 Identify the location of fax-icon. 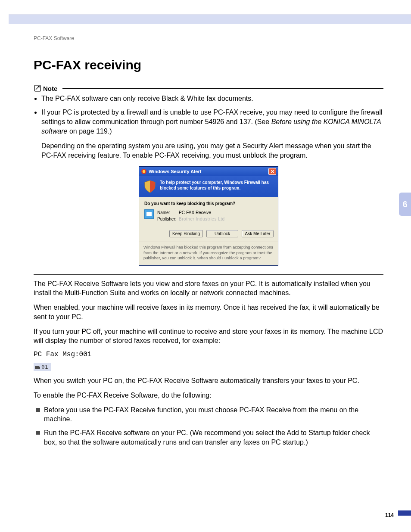
(37, 367).